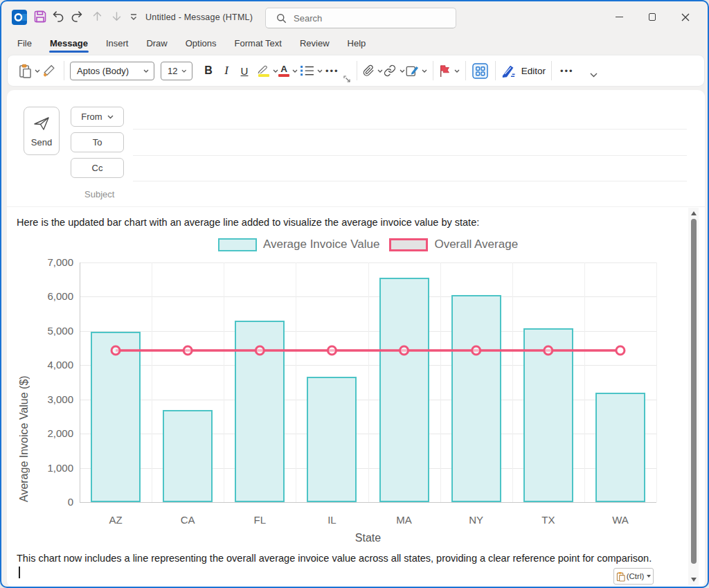 The image size is (709, 588). Describe the element at coordinates (348, 79) in the screenshot. I see `dialog-launcher-icon` at that location.